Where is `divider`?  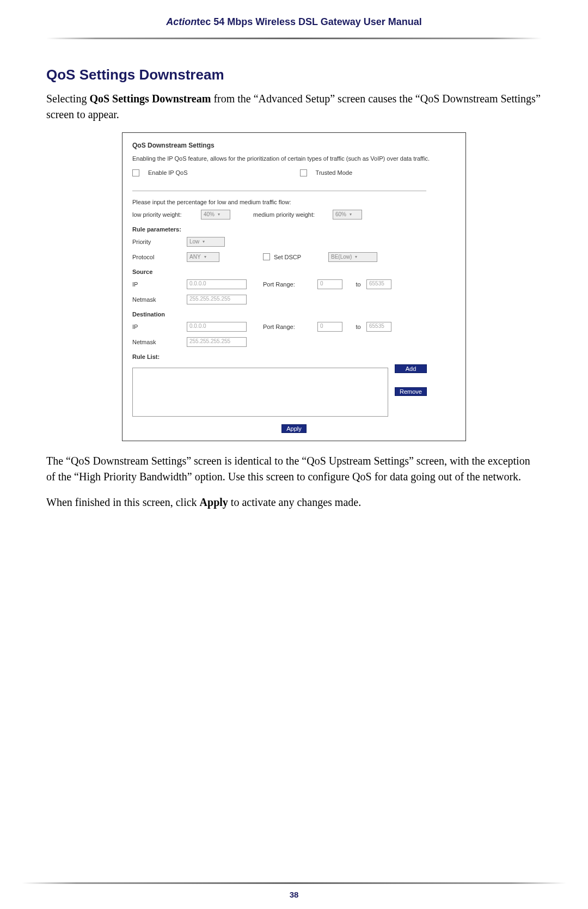 divider is located at coordinates (279, 191).